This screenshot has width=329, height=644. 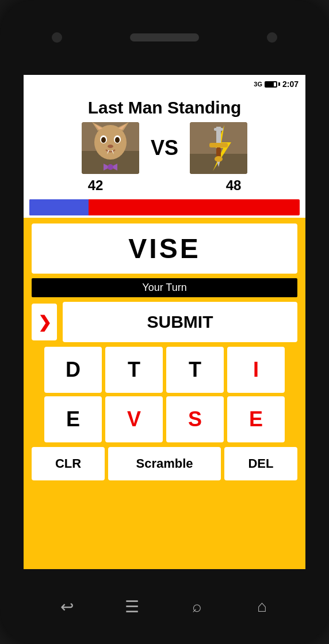 I want to click on health-bar-container, so click(x=164, y=207).